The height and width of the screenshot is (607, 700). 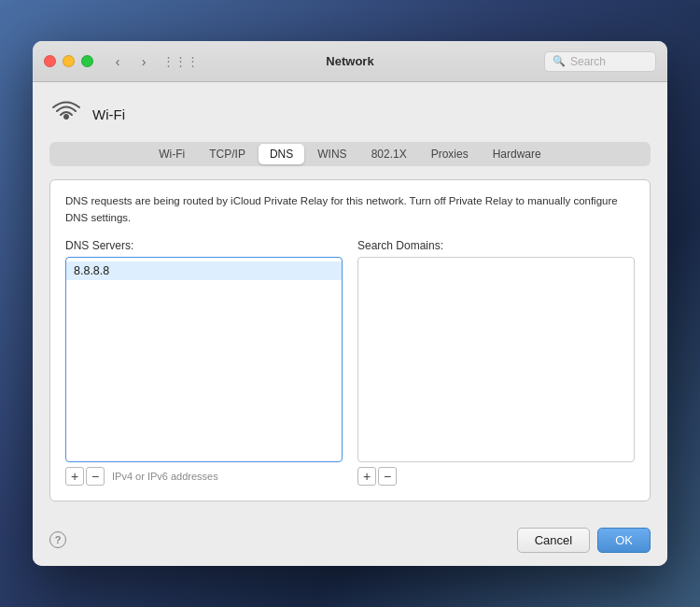 What do you see at coordinates (203, 360) in the screenshot?
I see `dns-servers-list: 8.8.8.8` at bounding box center [203, 360].